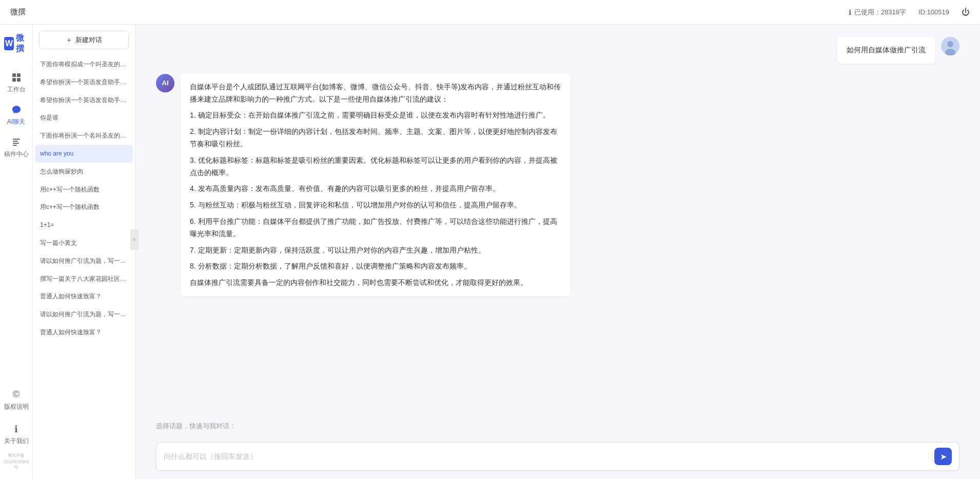  I want to click on history-sidebar: ＋ 新建对话 下面你将模拟成一个叫圣友的程序员，我说...希望你扮演一个英语发音…, so click(84, 252).